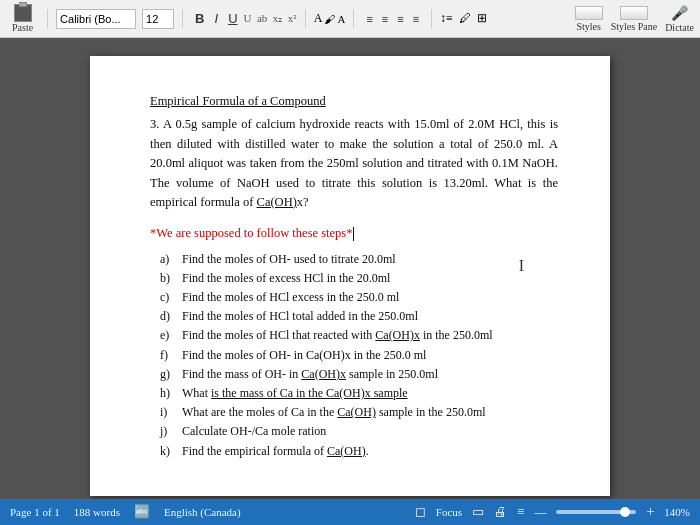  Describe the element at coordinates (169, 298) in the screenshot. I see `step-c-label: c)` at that location.